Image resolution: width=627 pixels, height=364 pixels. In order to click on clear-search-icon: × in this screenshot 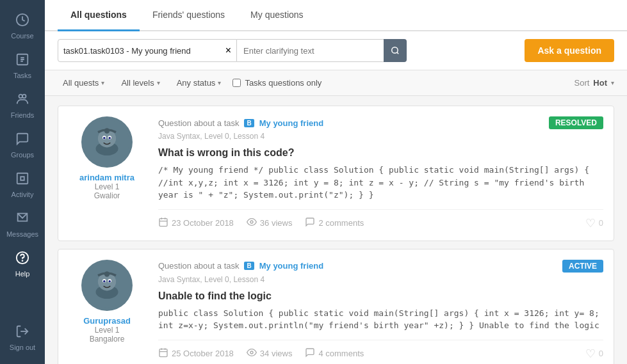, I will do `click(228, 51)`.